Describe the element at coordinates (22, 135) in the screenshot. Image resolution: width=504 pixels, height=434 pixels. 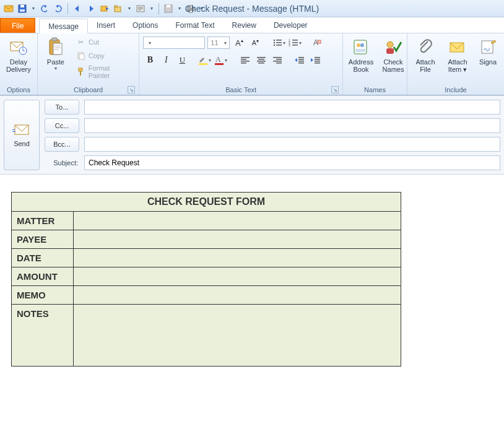
I see `send-button: Send` at that location.